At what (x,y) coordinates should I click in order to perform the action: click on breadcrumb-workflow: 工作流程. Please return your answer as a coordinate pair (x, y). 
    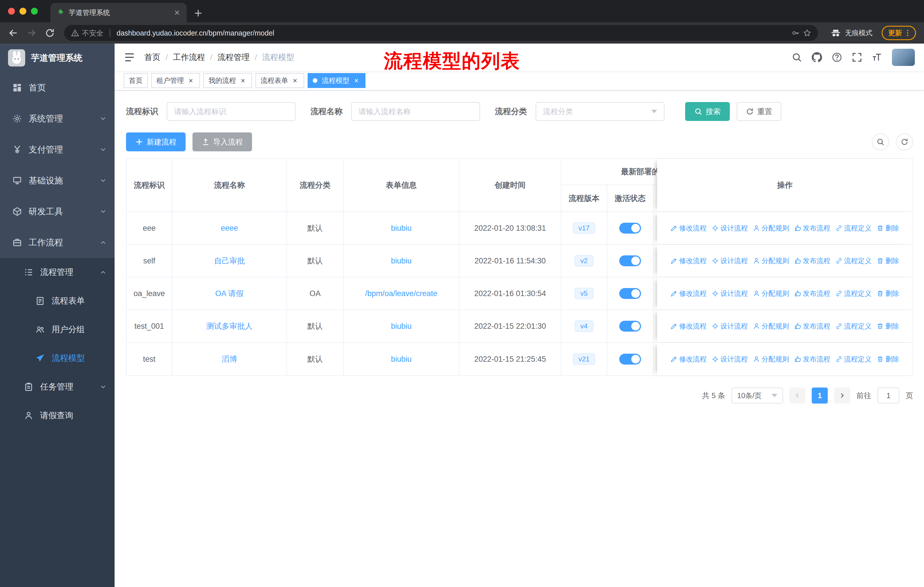
    Looking at the image, I should click on (189, 58).